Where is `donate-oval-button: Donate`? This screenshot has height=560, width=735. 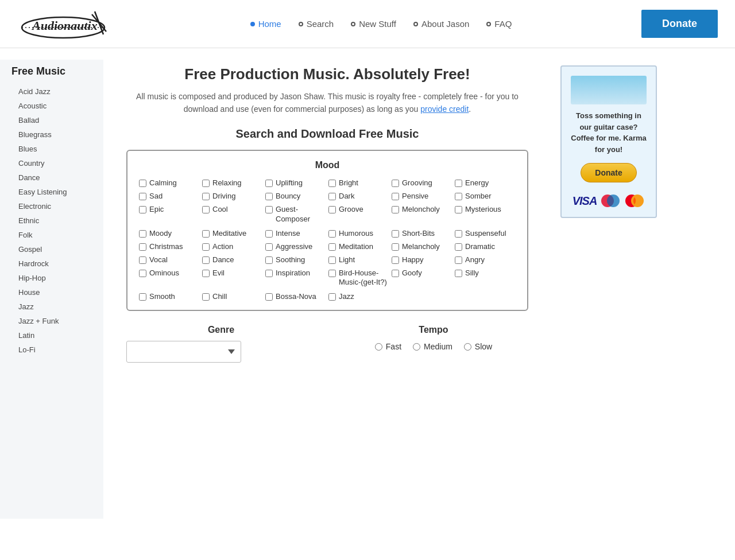
donate-oval-button: Donate is located at coordinates (609, 173).